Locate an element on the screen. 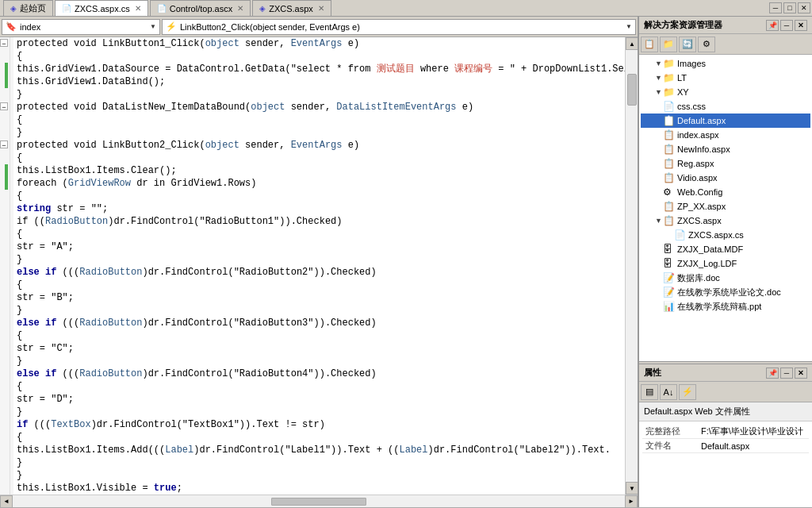  vertical-scrollbar: ▲ ▼ is located at coordinates (631, 266).